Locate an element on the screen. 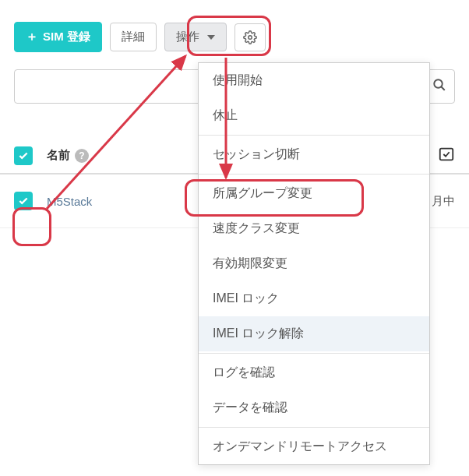 This screenshot has width=469, height=476. toolbar: ＋ SIM 登録 詳細 操作 is located at coordinates (235, 33).